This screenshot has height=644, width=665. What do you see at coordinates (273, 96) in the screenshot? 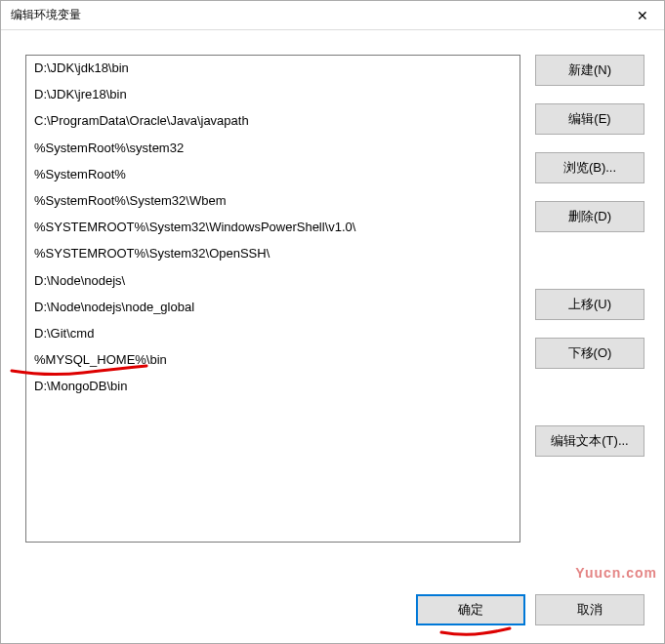
I see `list-item: D:\JDK\jre18\bin` at bounding box center [273, 96].